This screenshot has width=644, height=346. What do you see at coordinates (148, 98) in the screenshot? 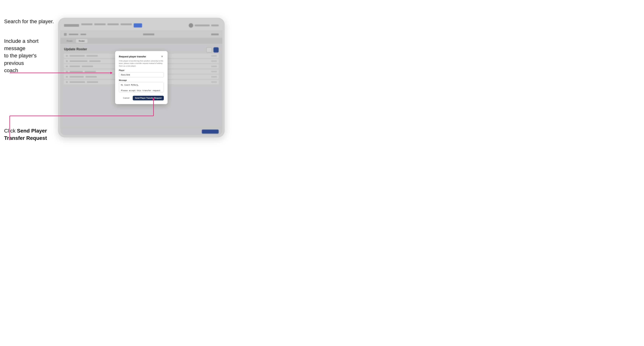
I see `send-transfer-request-button: Send Player Transfer Request` at bounding box center [148, 98].